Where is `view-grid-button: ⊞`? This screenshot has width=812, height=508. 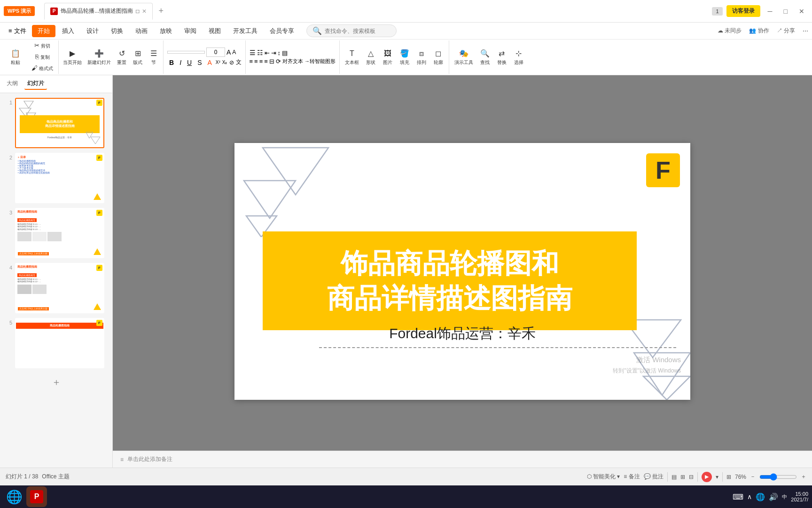 view-grid-button: ⊞ is located at coordinates (683, 477).